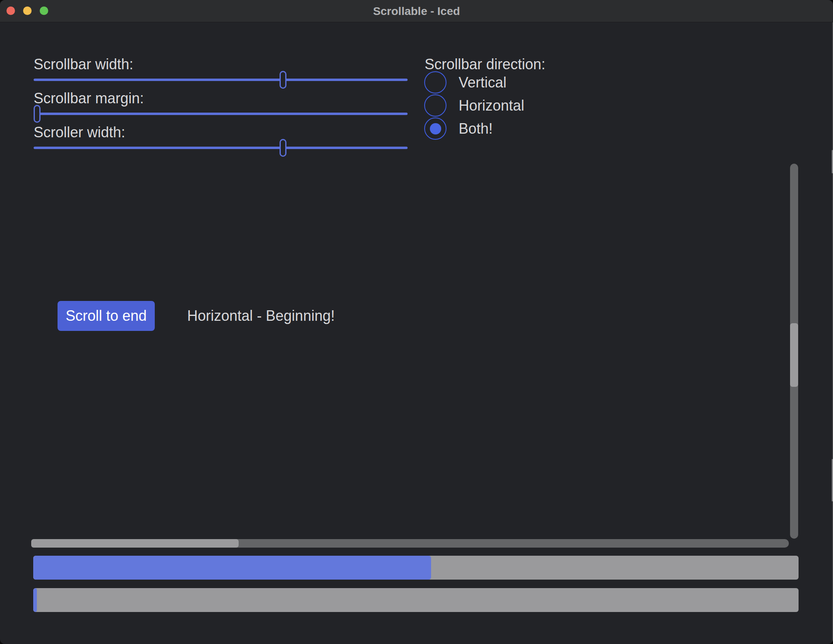 This screenshot has height=644, width=833. What do you see at coordinates (491, 106) in the screenshot?
I see `radio-horizontal-label: Horizontal` at bounding box center [491, 106].